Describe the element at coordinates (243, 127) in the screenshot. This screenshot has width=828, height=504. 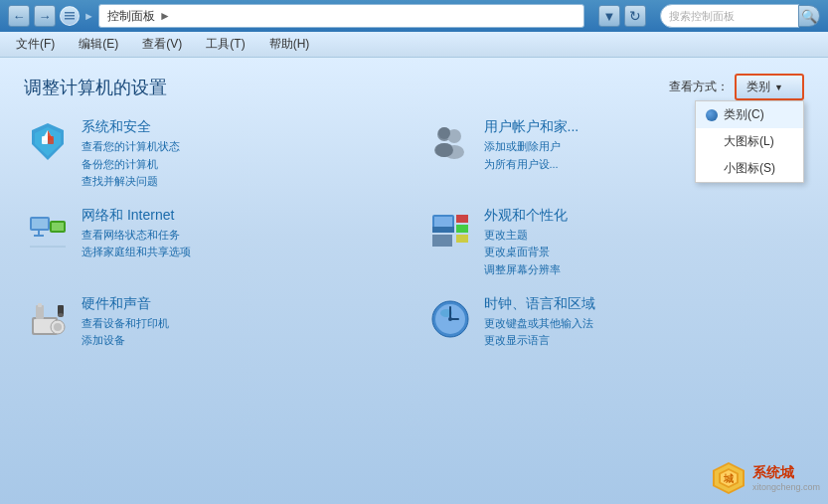
I see `system-security-title: 系统和安全` at that location.